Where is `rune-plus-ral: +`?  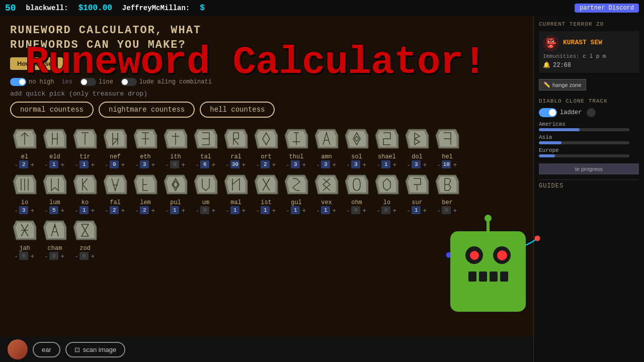
rune-plus-ral: + is located at coordinates (244, 165).